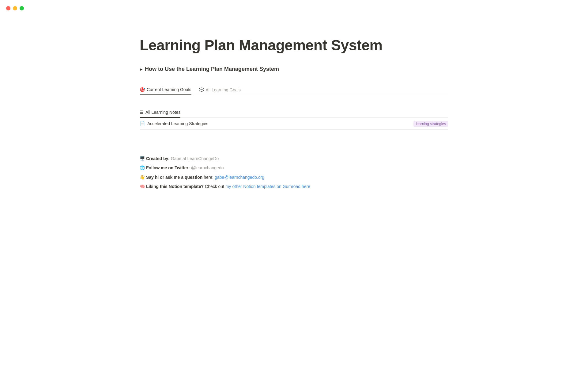 The image size is (588, 368). What do you see at coordinates (209, 177) in the screenshot?
I see `say-hi-pre: here:` at bounding box center [209, 177].